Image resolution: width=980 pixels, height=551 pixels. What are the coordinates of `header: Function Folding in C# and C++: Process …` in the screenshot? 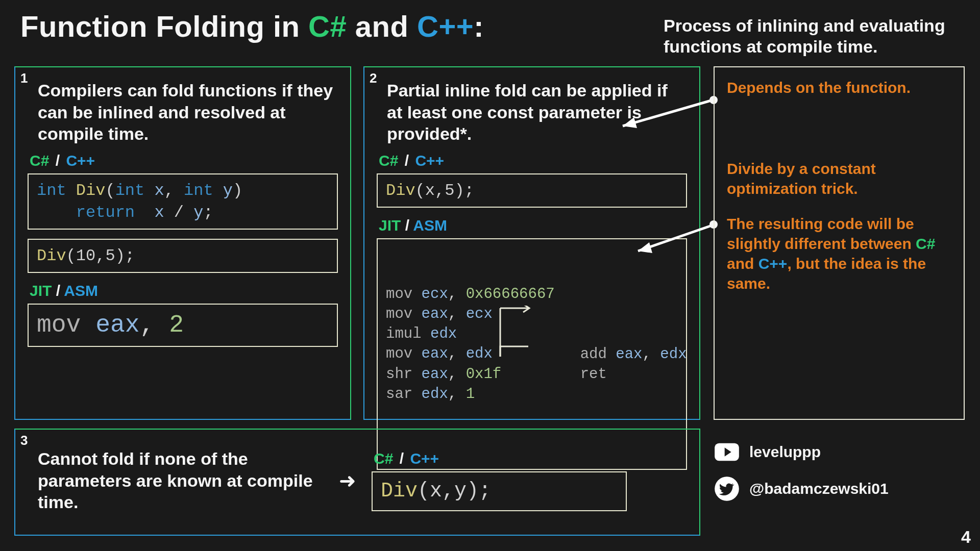 It's located at (490, 32).